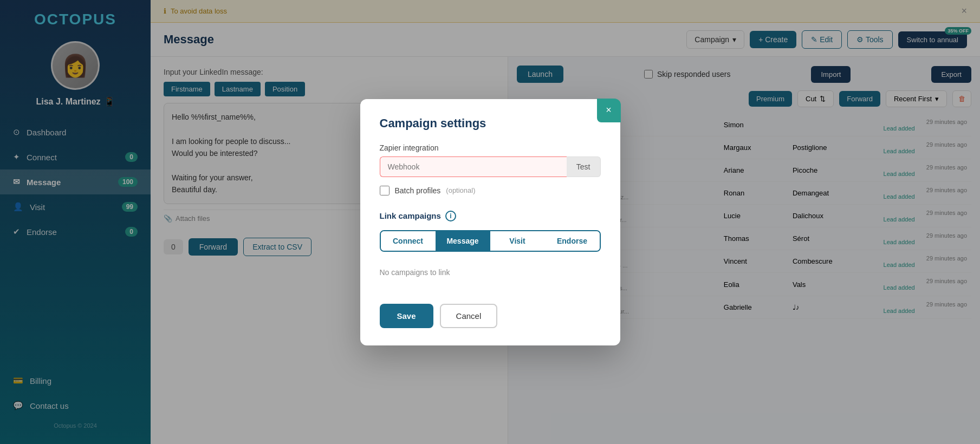 The image size is (980, 444). Describe the element at coordinates (469, 316) in the screenshot. I see `cancel-button: Cancel` at that location.